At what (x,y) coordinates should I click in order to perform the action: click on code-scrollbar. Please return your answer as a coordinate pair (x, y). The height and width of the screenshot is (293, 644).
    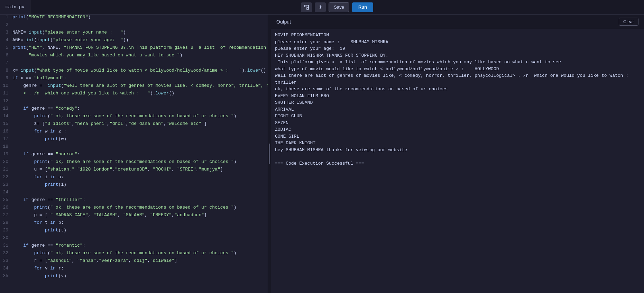
    Looking at the image, I should click on (269, 154).